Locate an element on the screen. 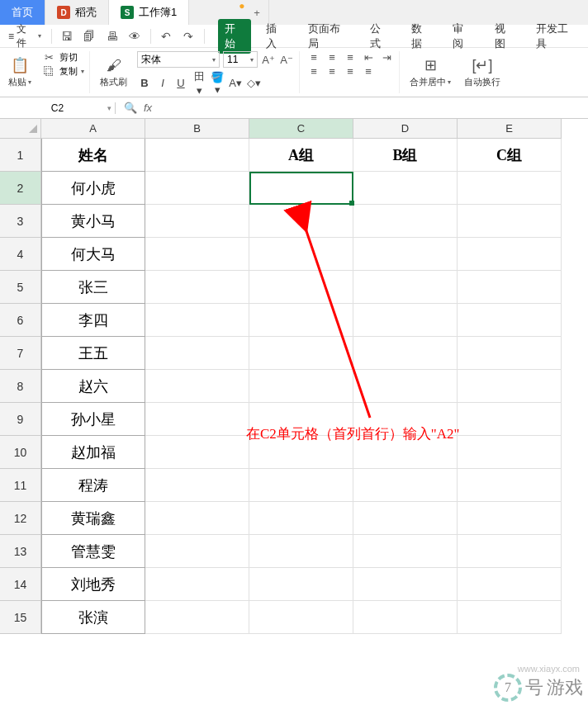  row-header: 5 is located at coordinates (21, 287).